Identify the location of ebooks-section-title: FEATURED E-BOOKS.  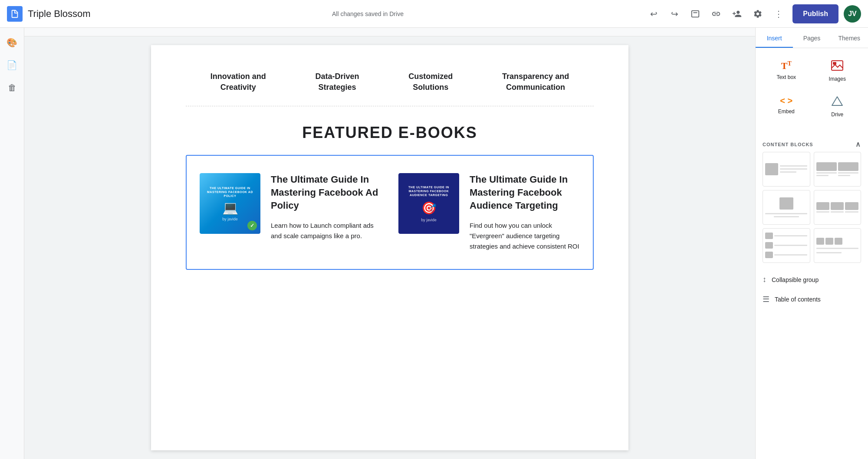
(390, 133).